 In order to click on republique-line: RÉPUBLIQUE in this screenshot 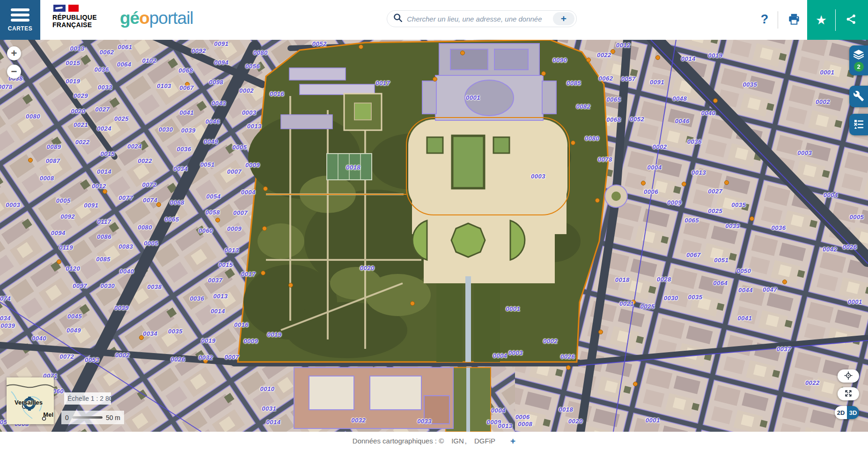, I will do `click(83, 17)`.